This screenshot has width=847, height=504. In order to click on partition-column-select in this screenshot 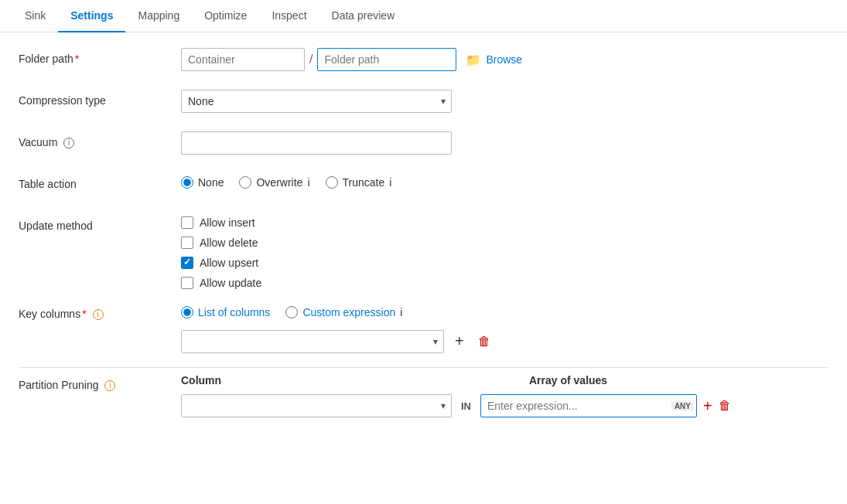, I will do `click(316, 406)`.